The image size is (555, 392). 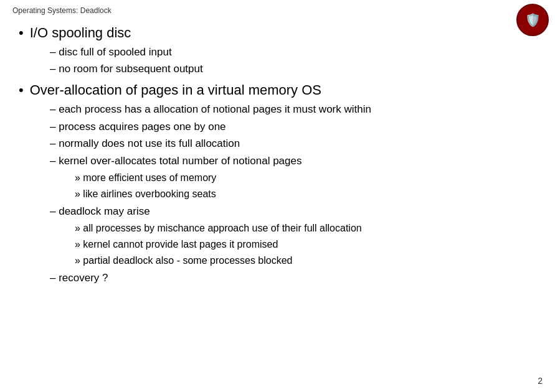 I want to click on university-logo: 🛡️, so click(x=533, y=20).